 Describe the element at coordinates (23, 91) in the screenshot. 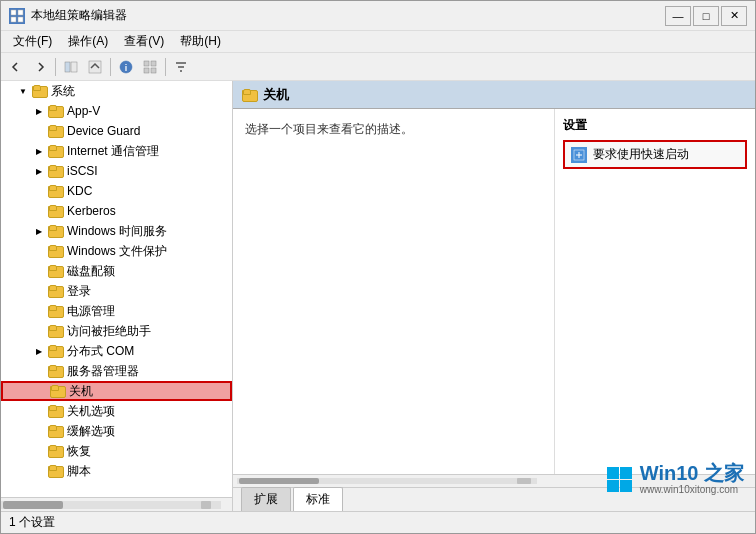

I see `expand-icon-system: ▼` at that location.